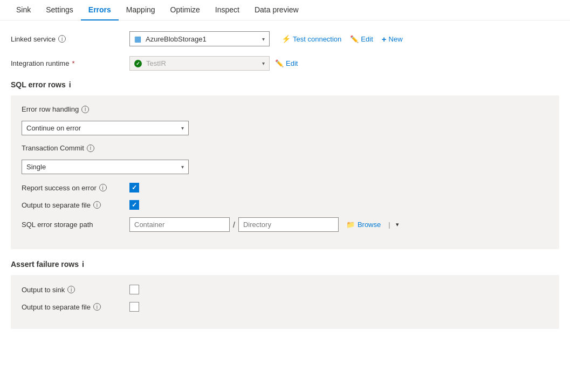 The image size is (570, 392). Describe the element at coordinates (134, 188) in the screenshot. I see `report-success-checkbox` at that location.